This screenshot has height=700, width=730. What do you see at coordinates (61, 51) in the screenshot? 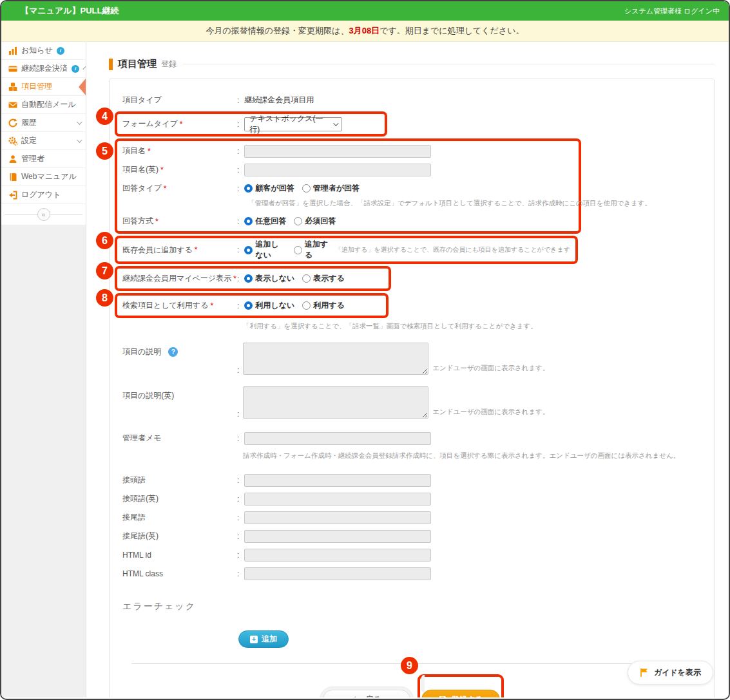
I see `info-badge-icon: i` at bounding box center [61, 51].